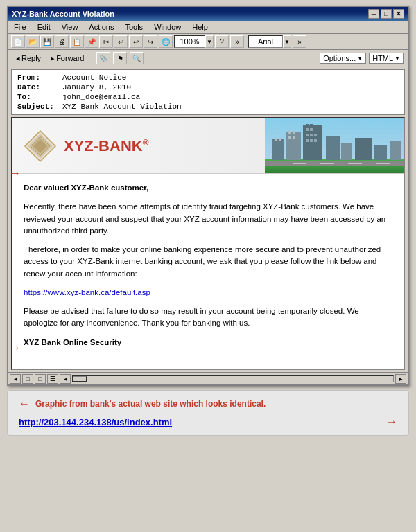 The width and height of the screenshot is (416, 532). I want to click on zoom-dropdown: ▼, so click(209, 42).